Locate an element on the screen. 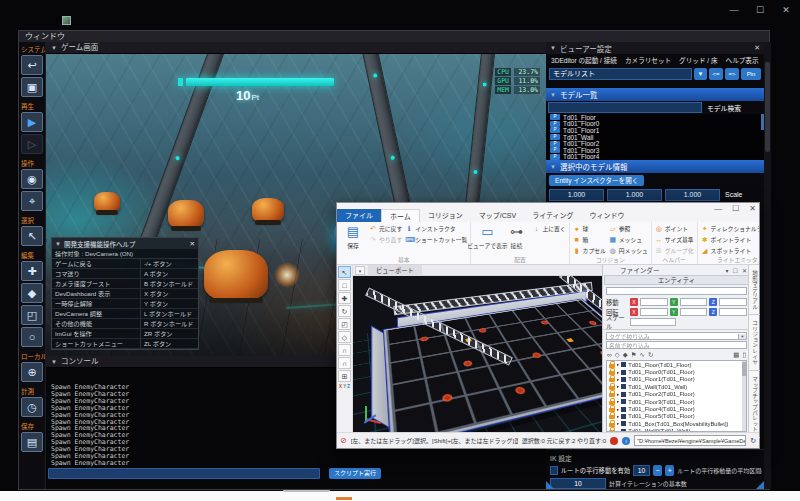  ribbon-point-light-button: ✱ポイントライト is located at coordinates (730, 240).